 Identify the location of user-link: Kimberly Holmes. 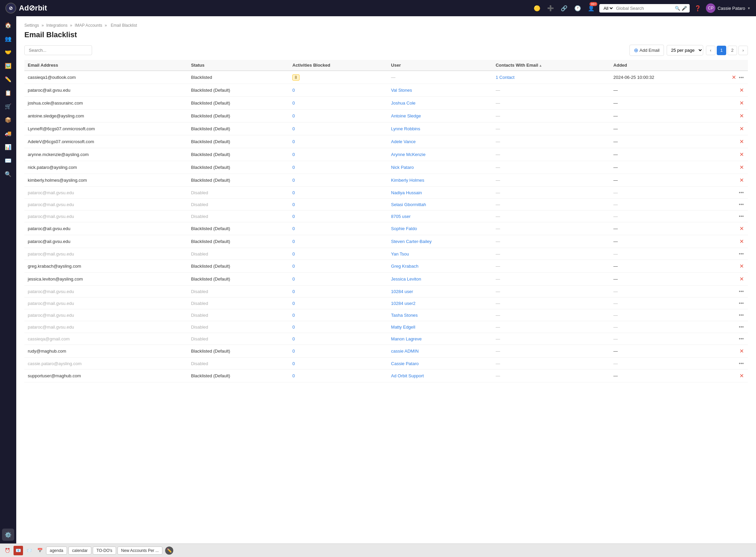
(408, 180).